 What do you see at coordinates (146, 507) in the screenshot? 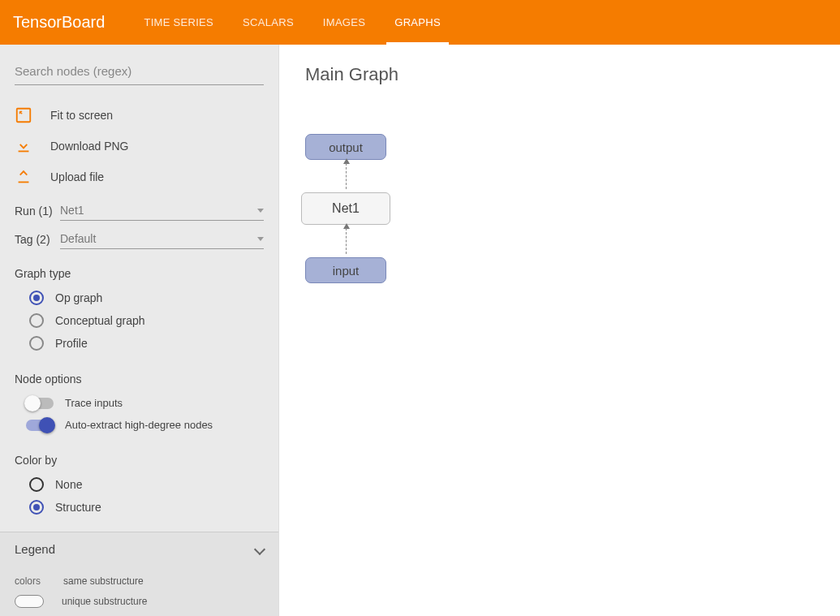
I see `radio-color-structure: Structure` at bounding box center [146, 507].